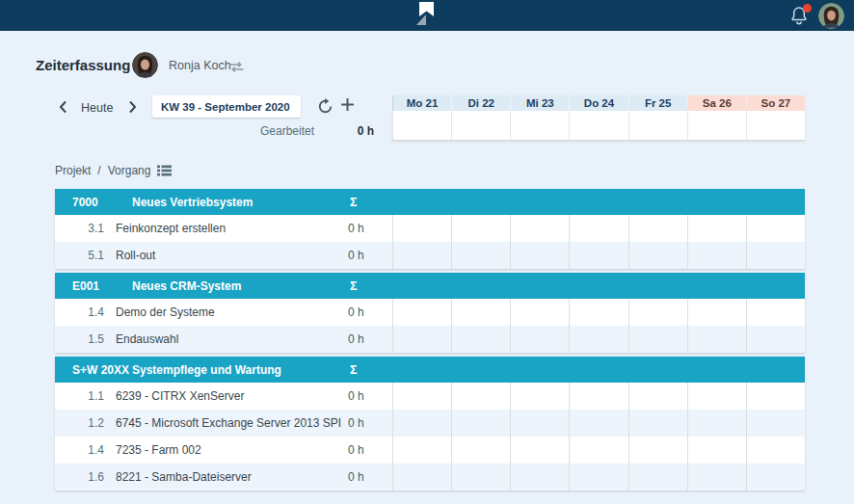 The height and width of the screenshot is (504, 854). I want to click on project-section: 7000 Neues Vertriebsystem Σ 3.1 Feinkonz…, so click(430, 229).